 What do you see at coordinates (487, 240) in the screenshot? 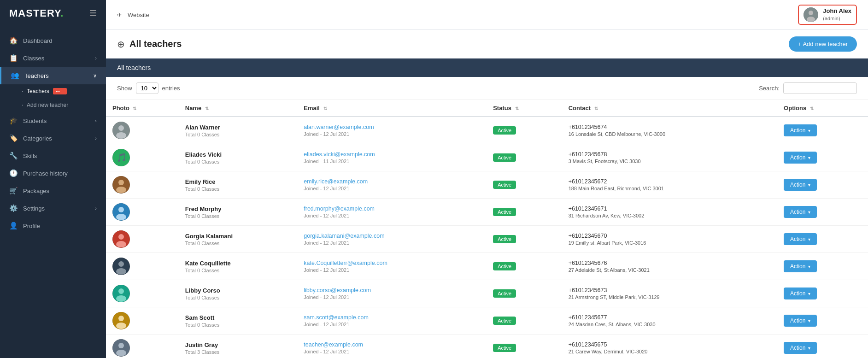
I see `table-row: Gorgia Kalamani Total 0 Classes gorgia.k…` at bounding box center [487, 240].